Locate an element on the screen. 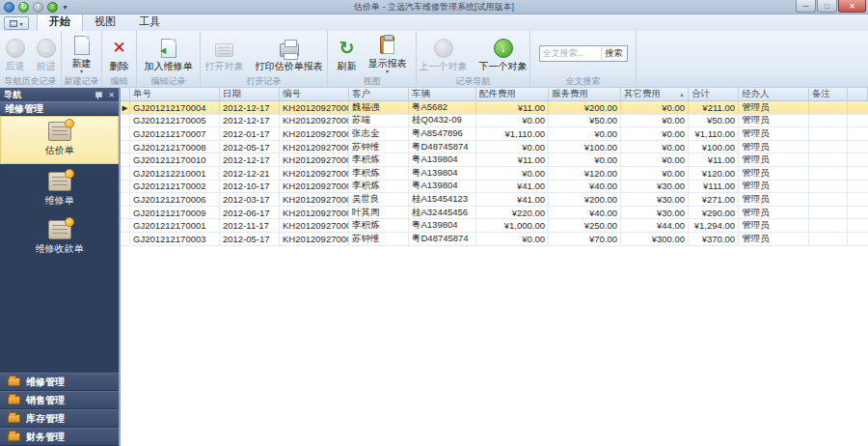  table-cell: 2012-01-17 is located at coordinates (250, 133).